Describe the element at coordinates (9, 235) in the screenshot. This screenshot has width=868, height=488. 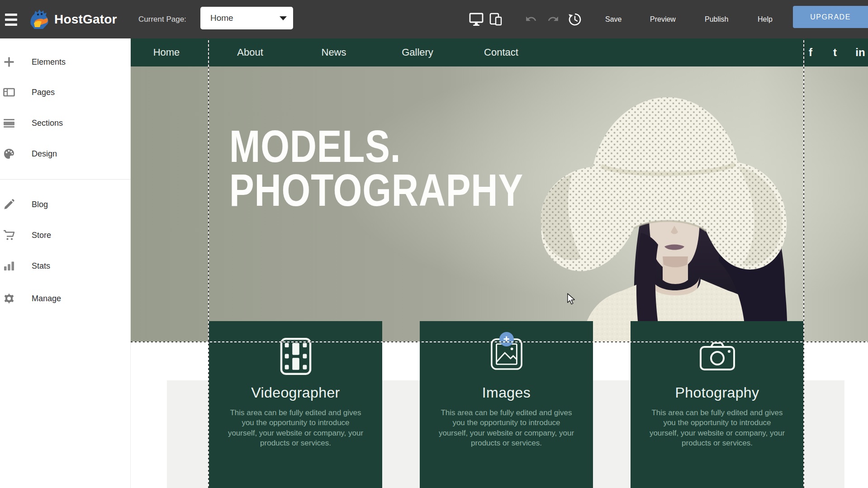
I see `cart-icon` at that location.